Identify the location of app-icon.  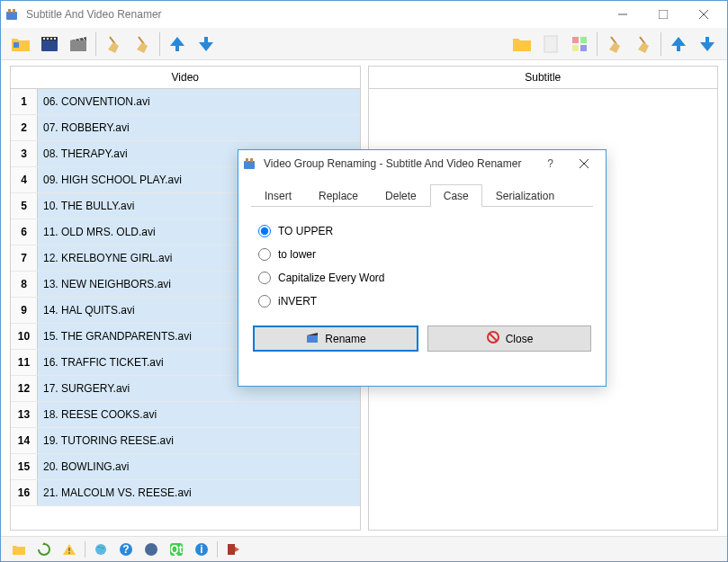
(12, 14).